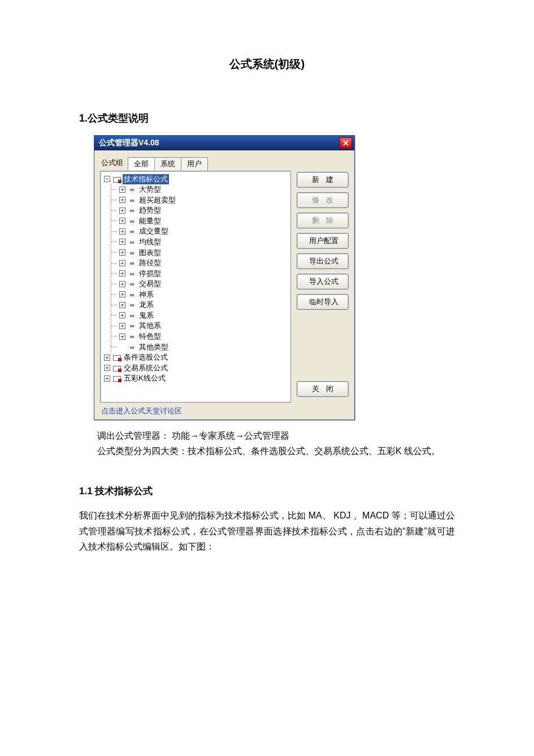 This screenshot has width=534, height=756. I want to click on dialog-title: 公式管理器V4.08, so click(129, 143).